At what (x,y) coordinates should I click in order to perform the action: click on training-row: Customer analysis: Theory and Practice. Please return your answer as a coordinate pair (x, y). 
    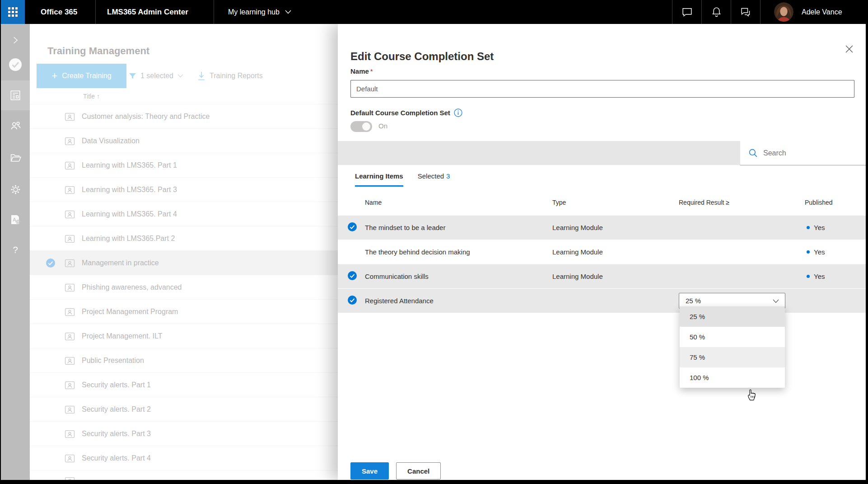
    Looking at the image, I should click on (184, 117).